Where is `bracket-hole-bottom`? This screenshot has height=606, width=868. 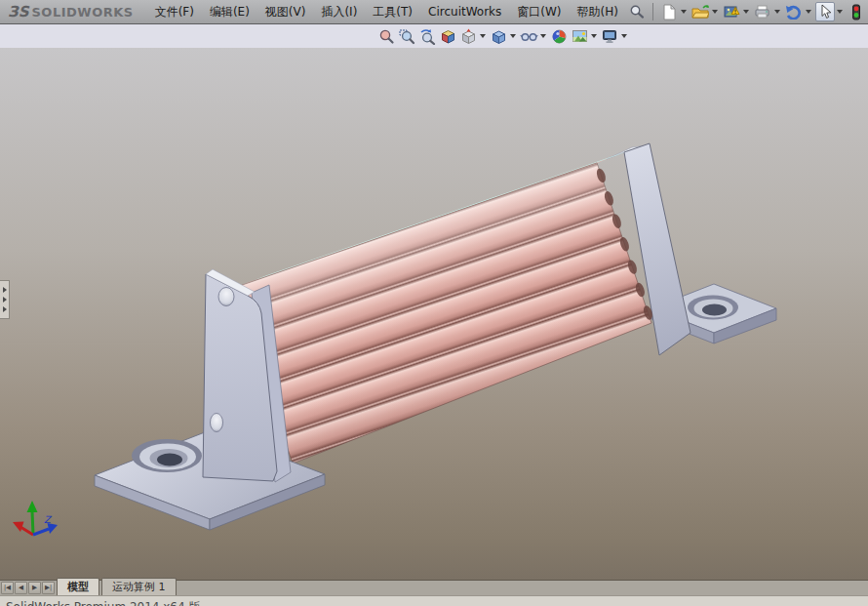 bracket-hole-bottom is located at coordinates (217, 424).